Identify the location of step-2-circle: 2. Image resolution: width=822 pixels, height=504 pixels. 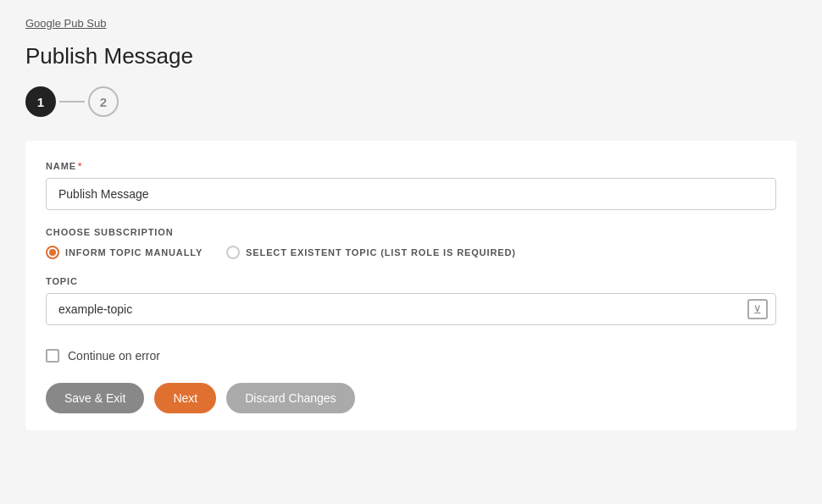
(103, 102).